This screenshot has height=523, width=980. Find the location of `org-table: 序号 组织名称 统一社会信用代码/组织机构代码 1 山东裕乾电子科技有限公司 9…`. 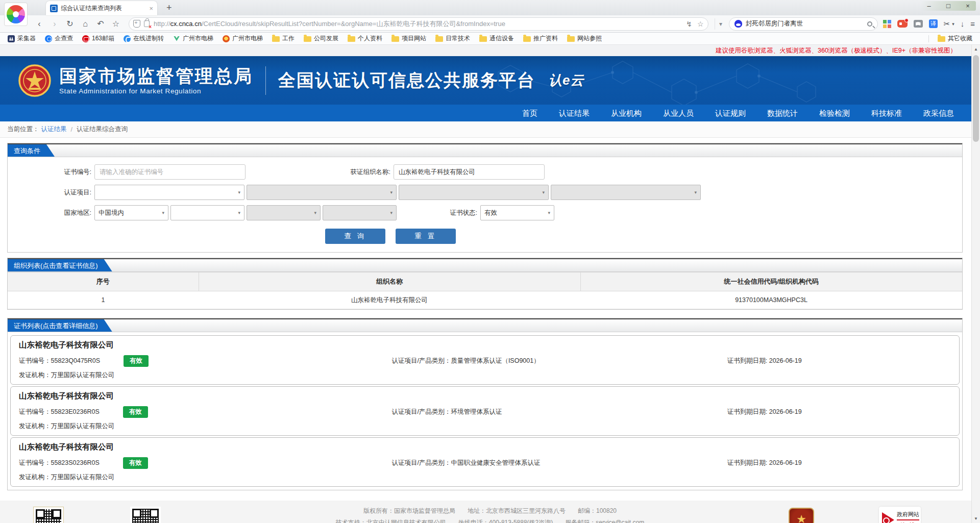

org-table: 序号 组织名称 统一社会信用代码/组织机构代码 1 山东裕乾电子科技有限公司 9… is located at coordinates (485, 291).